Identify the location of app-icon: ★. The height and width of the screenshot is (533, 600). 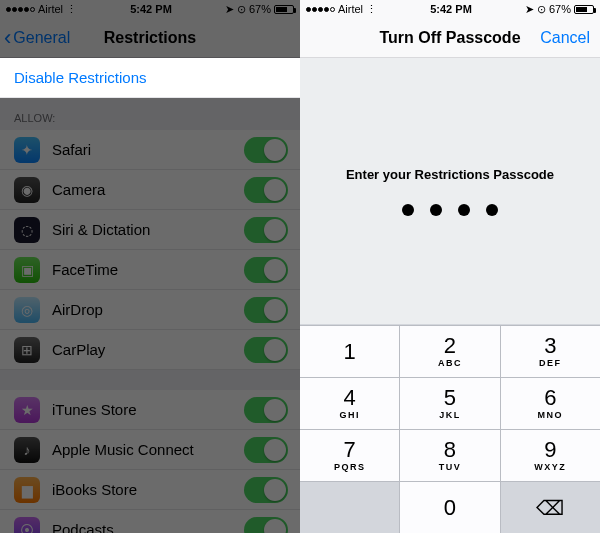
(27, 410).